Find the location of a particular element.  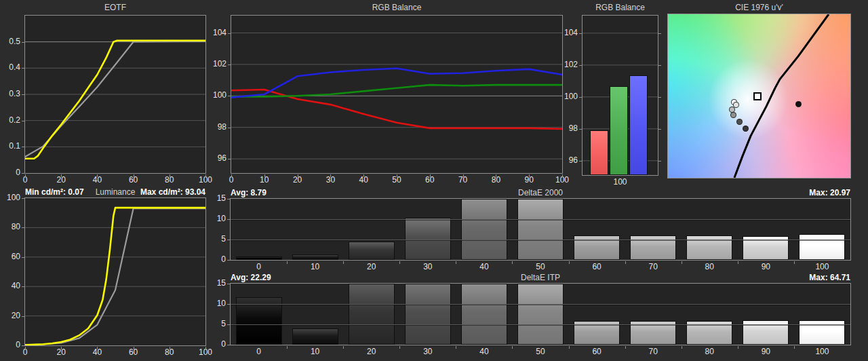

rgb-bar-red is located at coordinates (599, 153).